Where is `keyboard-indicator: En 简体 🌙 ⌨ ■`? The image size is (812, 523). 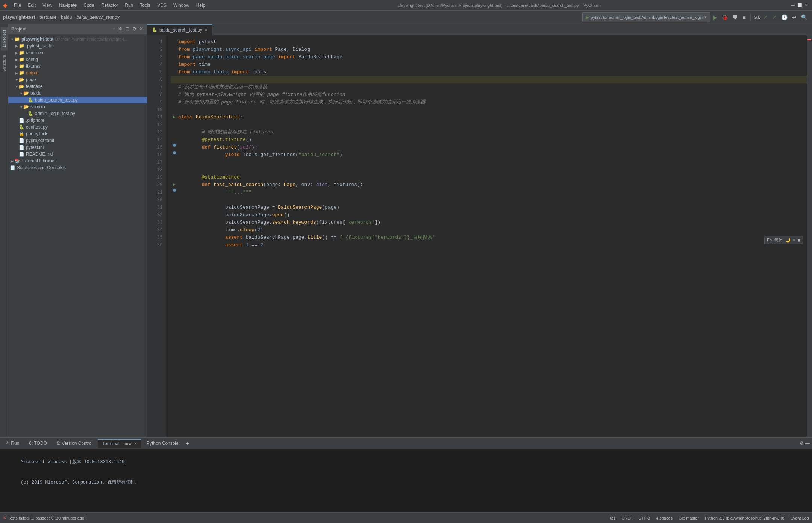
keyboard-indicator: En 简体 🌙 ⌨ ■ is located at coordinates (783, 240).